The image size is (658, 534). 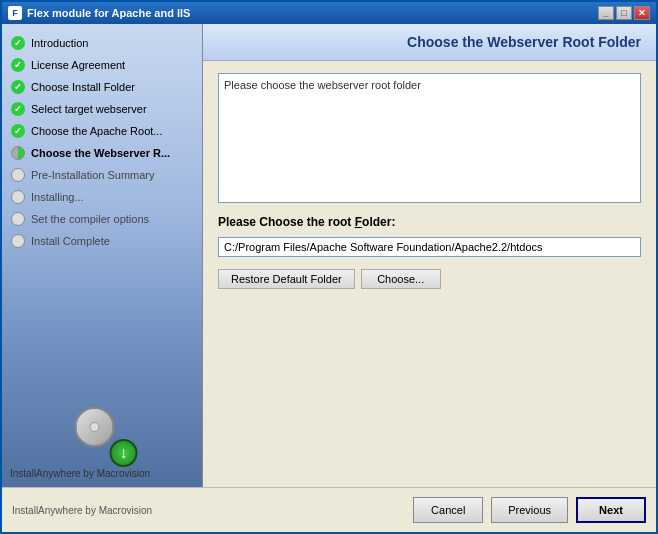 I want to click on choose-button: Choose..., so click(x=401, y=279).